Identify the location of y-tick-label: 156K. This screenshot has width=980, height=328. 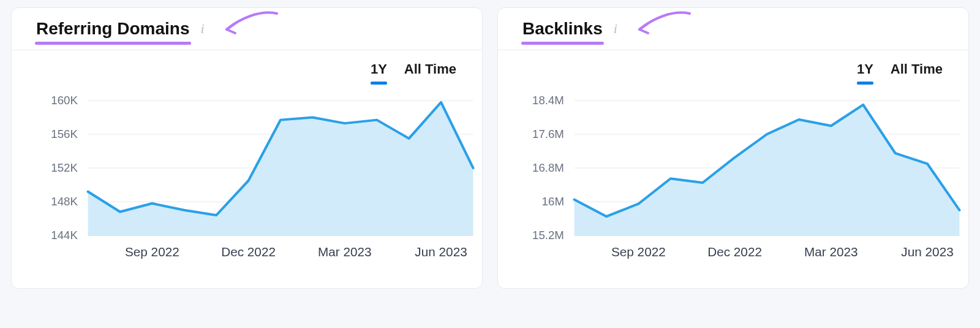
(64, 134).